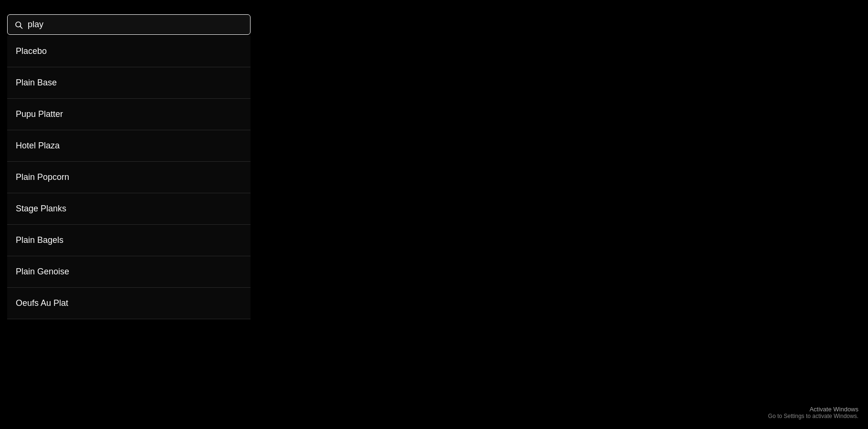 The image size is (868, 429). Describe the element at coordinates (129, 146) in the screenshot. I see `list-item: Hotel Plaza` at that location.